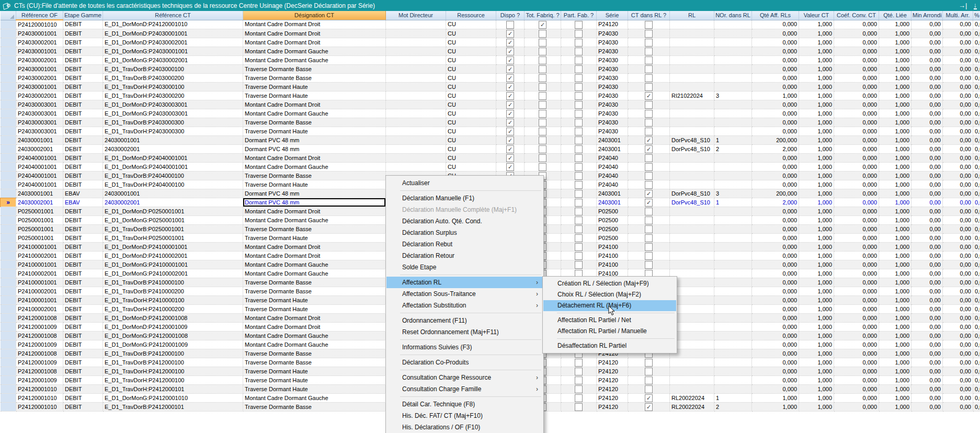 The height and width of the screenshot is (433, 980). What do you see at coordinates (464, 183) in the screenshot?
I see `context-menu-item-actualiser: Actualiser` at bounding box center [464, 183].